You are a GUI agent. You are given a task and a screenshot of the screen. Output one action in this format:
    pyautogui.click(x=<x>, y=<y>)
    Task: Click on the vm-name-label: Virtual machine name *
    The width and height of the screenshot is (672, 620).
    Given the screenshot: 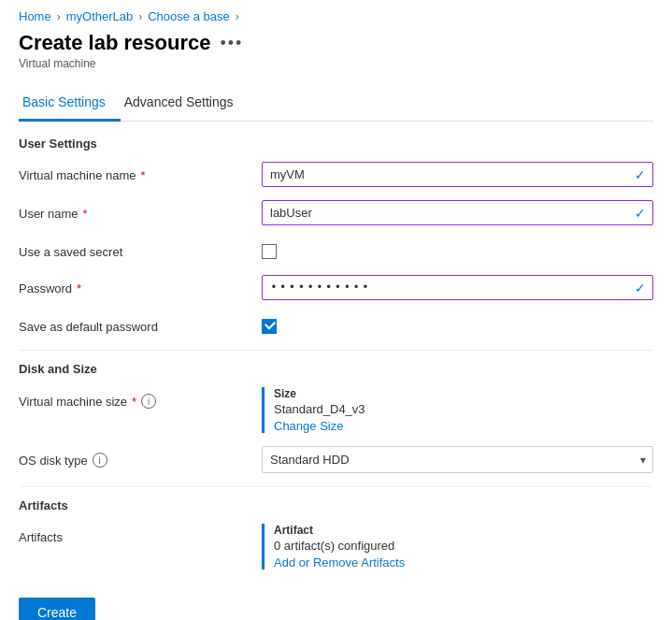 What is the action you would take?
    pyautogui.click(x=140, y=172)
    